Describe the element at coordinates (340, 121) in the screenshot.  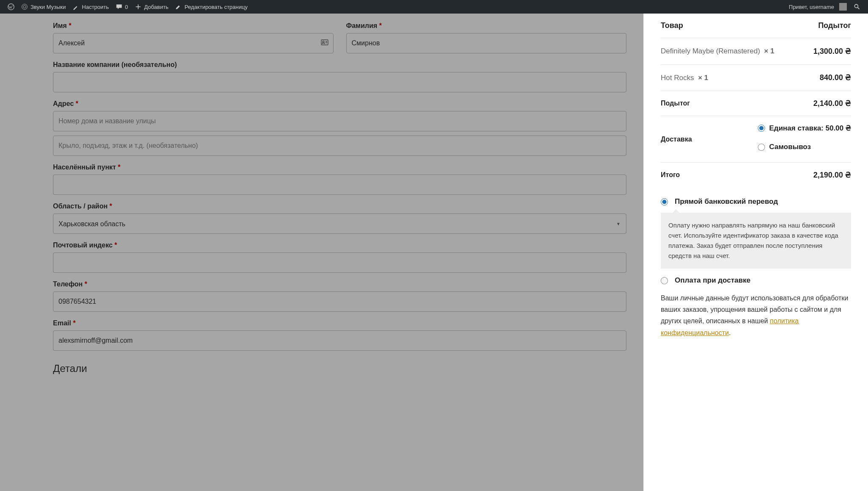
I see `address1-input` at that location.